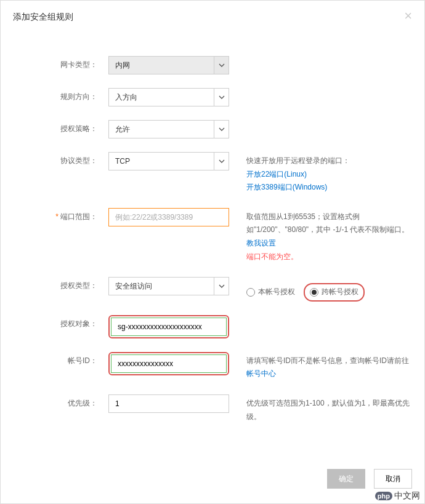 The width and height of the screenshot is (425, 504). What do you see at coordinates (384, 496) in the screenshot?
I see `watermark-php: php` at bounding box center [384, 496].